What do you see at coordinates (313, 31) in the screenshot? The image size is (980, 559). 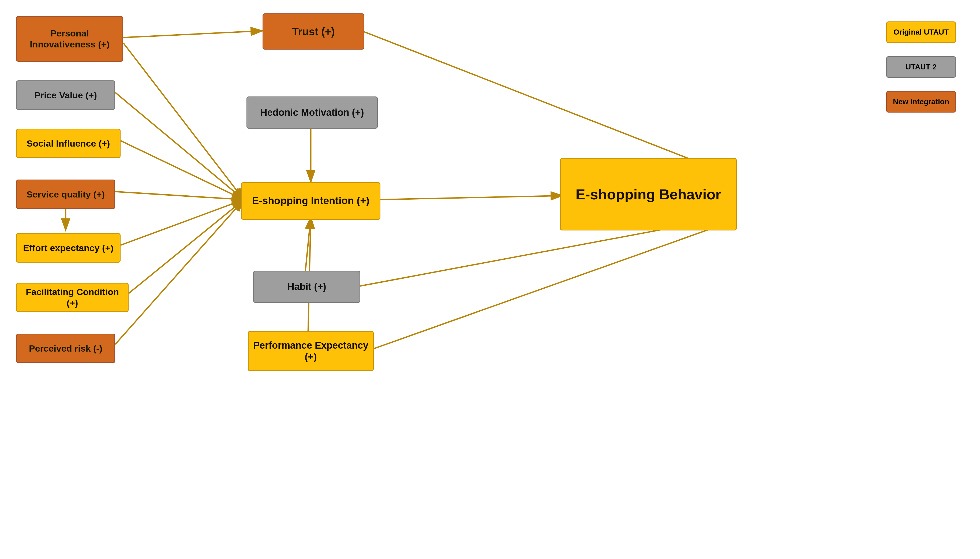 I see `node-trust: Trust (+)` at bounding box center [313, 31].